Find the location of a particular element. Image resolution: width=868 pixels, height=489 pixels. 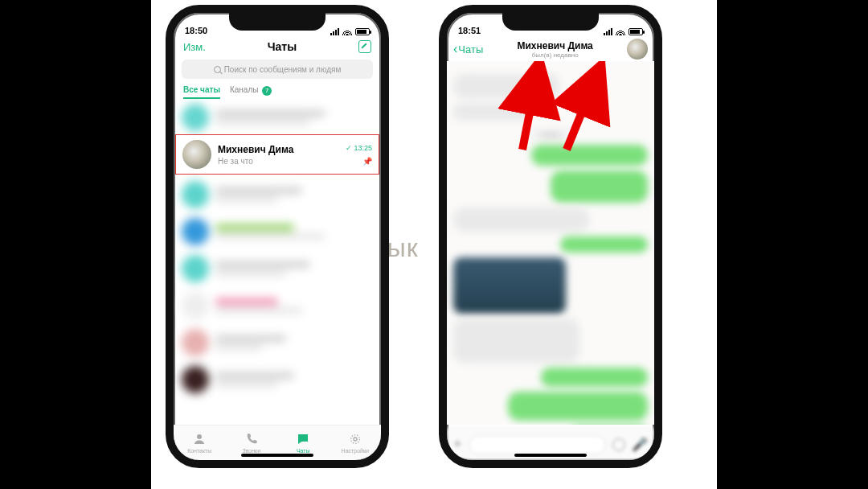

contacts-icon is located at coordinates (199, 439).